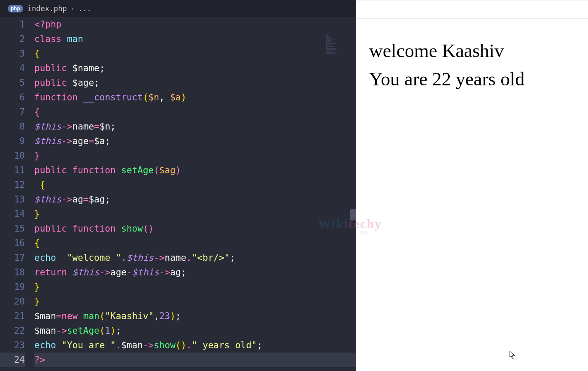 The height and width of the screenshot is (371, 588). What do you see at coordinates (512, 355) in the screenshot?
I see `mouse-cursor-icon` at bounding box center [512, 355].